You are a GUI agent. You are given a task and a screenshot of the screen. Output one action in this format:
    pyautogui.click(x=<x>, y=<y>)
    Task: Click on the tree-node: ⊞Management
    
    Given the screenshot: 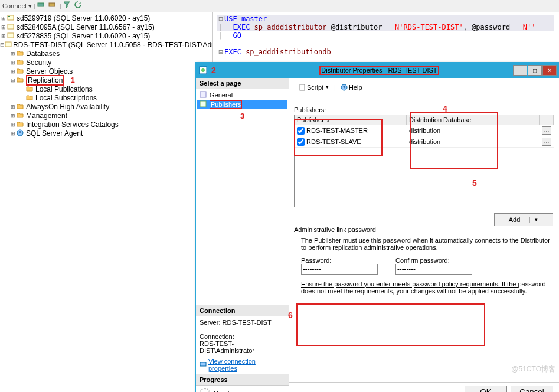 What is the action you would take?
    pyautogui.click(x=106, y=116)
    